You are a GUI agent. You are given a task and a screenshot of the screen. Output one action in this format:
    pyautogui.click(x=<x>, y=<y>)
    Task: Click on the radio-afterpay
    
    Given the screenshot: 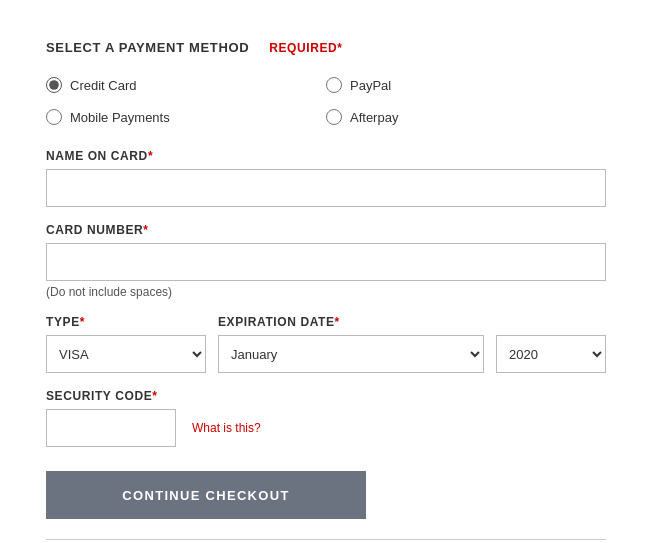 What is the action you would take?
    pyautogui.click(x=334, y=117)
    